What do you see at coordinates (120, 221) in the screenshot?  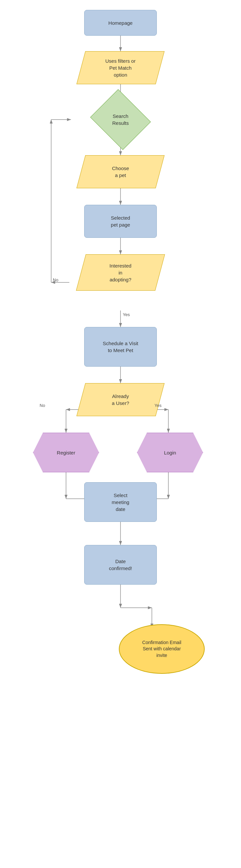 I see `selected-pet-label: Selectedpet page` at bounding box center [120, 221].